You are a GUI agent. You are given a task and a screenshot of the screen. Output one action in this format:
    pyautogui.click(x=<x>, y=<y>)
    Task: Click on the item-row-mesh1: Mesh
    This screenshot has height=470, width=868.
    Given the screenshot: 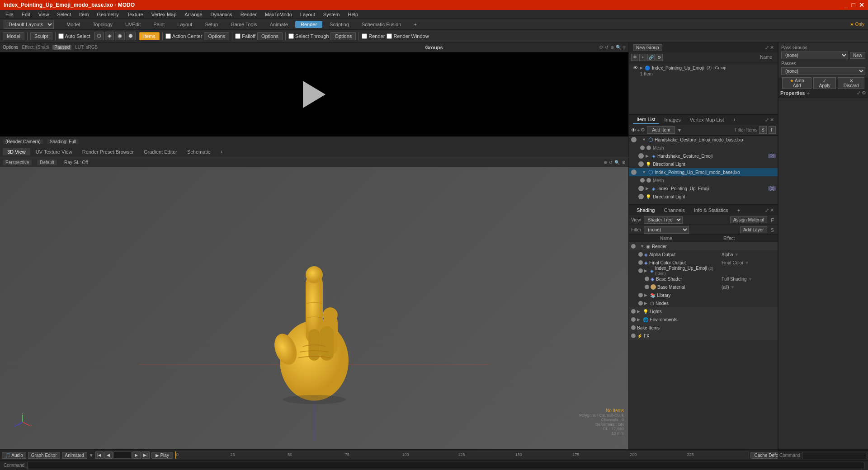 What is the action you would take?
    pyautogui.click(x=703, y=148)
    